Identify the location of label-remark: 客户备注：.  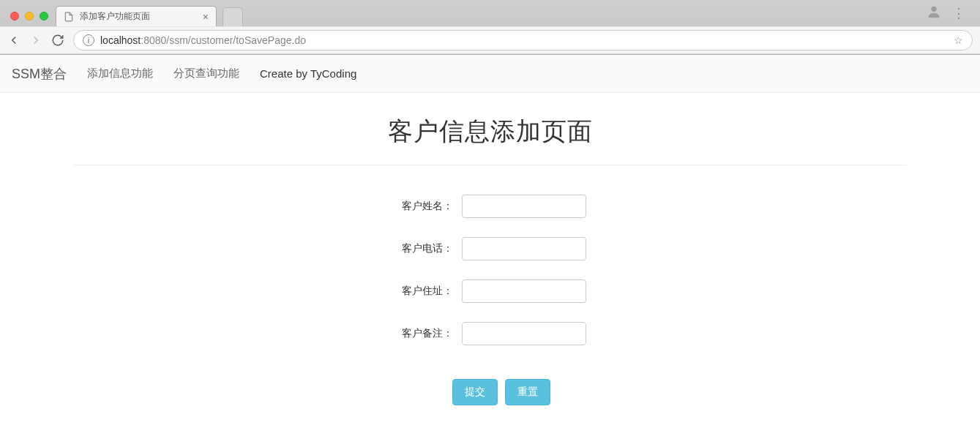
(424, 334).